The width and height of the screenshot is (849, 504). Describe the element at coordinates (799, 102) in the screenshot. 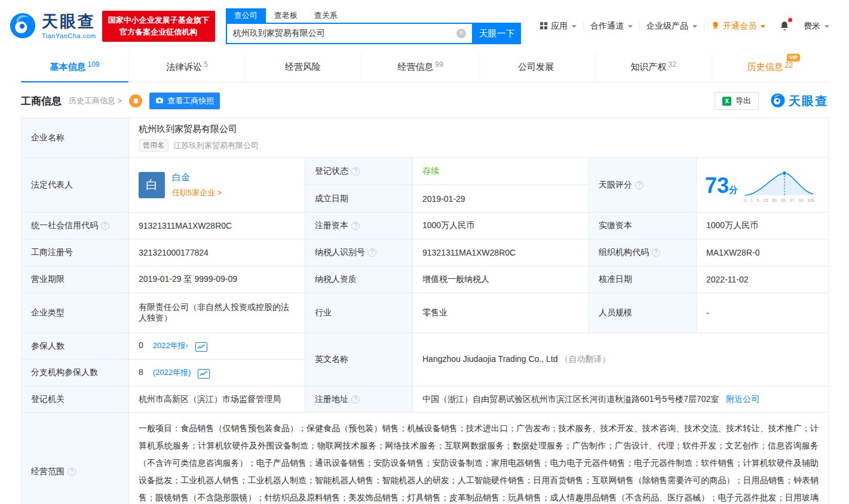

I see `section-brand-logo: 天眼查` at that location.